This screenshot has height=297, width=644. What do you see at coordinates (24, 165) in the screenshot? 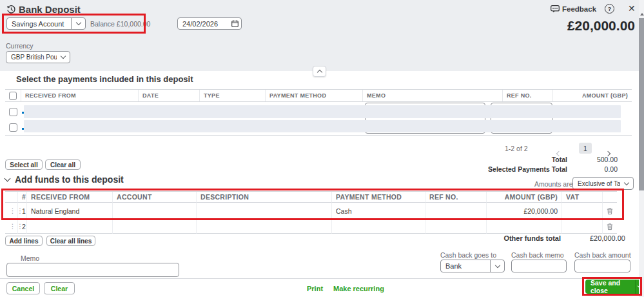
I see `select-all-button: Select all` at bounding box center [24, 165].